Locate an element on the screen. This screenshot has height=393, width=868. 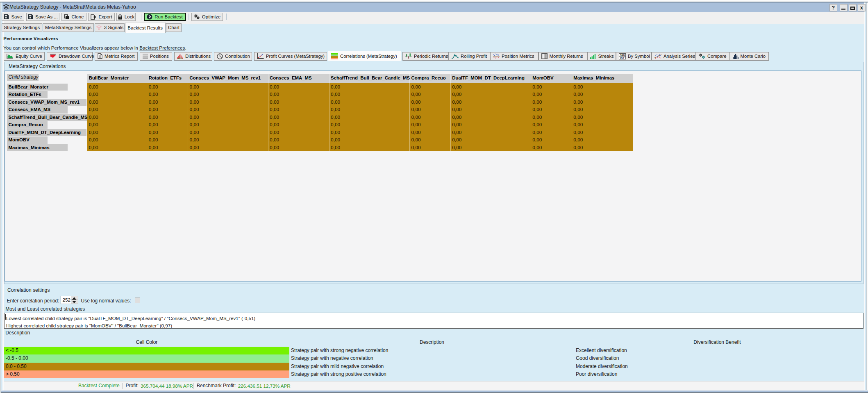
svg-text: DEF is located at coordinates (623, 57).